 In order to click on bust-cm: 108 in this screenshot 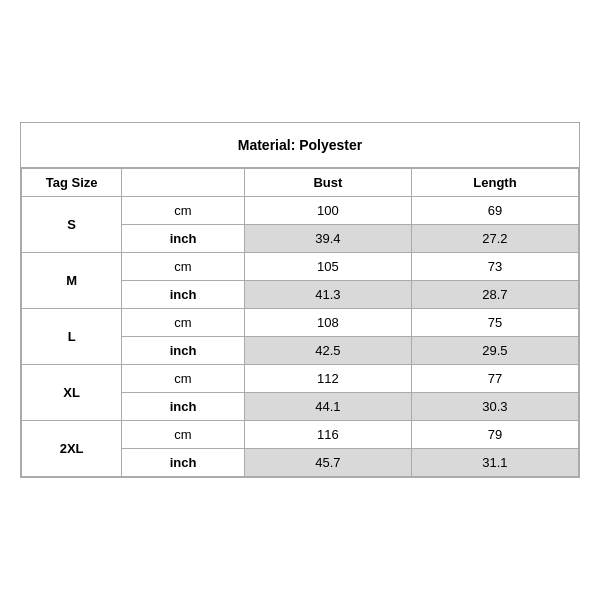, I will do `click(328, 323)`.